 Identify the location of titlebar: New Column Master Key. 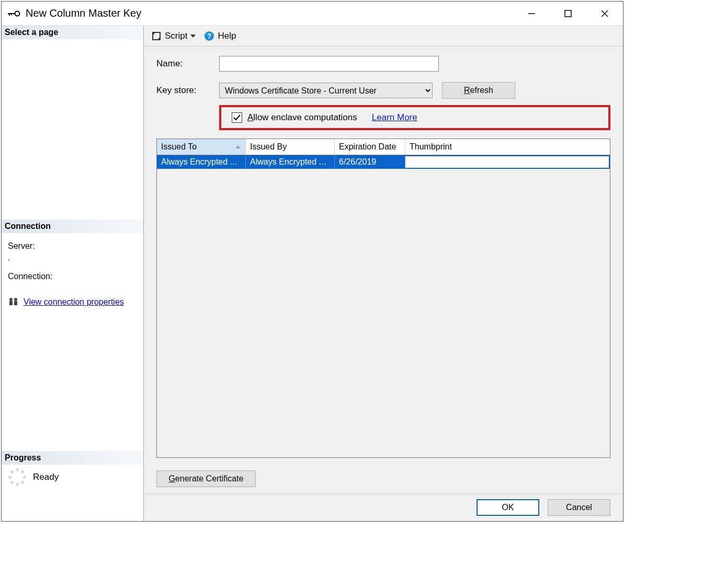
(312, 14).